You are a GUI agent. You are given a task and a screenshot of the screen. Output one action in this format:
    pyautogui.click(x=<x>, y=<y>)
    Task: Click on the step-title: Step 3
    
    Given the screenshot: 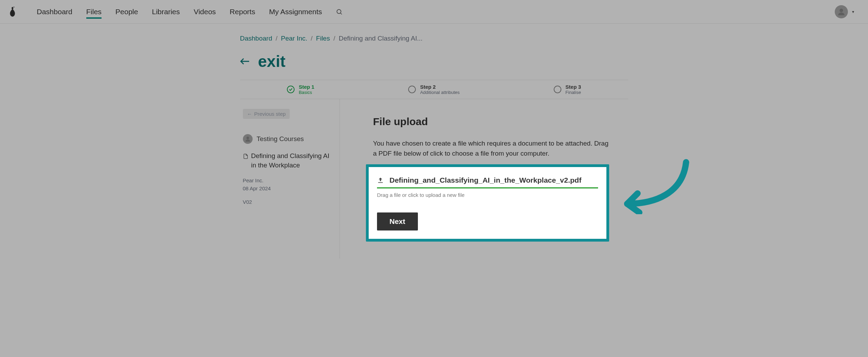 What is the action you would take?
    pyautogui.click(x=573, y=87)
    